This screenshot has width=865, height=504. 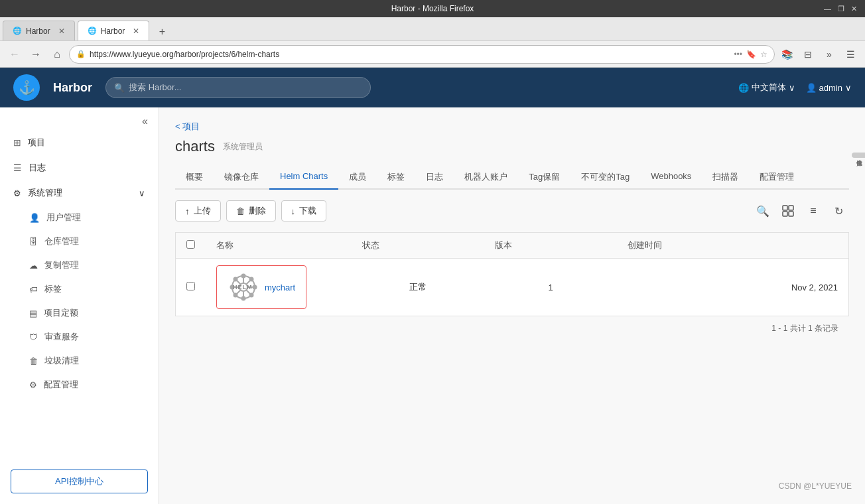 What do you see at coordinates (828, 9) in the screenshot?
I see `minimize-btn: —` at bounding box center [828, 9].